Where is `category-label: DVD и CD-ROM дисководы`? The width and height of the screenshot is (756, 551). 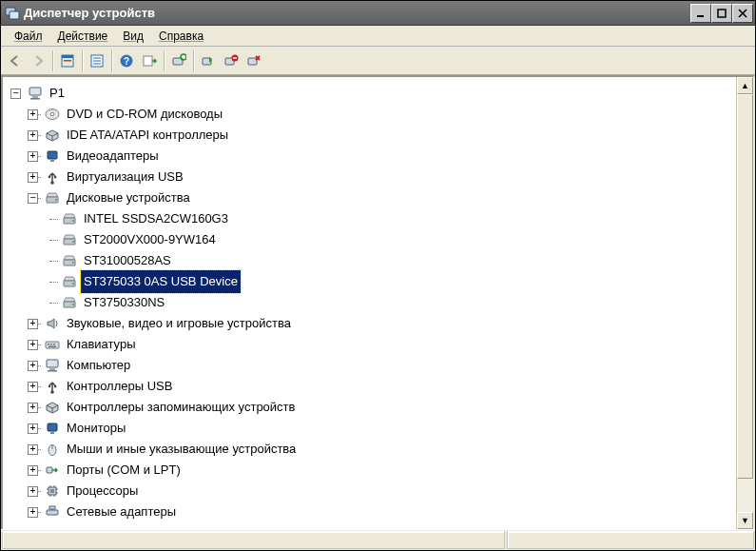
category-label: DVD и CD-ROM дисководы is located at coordinates (145, 114).